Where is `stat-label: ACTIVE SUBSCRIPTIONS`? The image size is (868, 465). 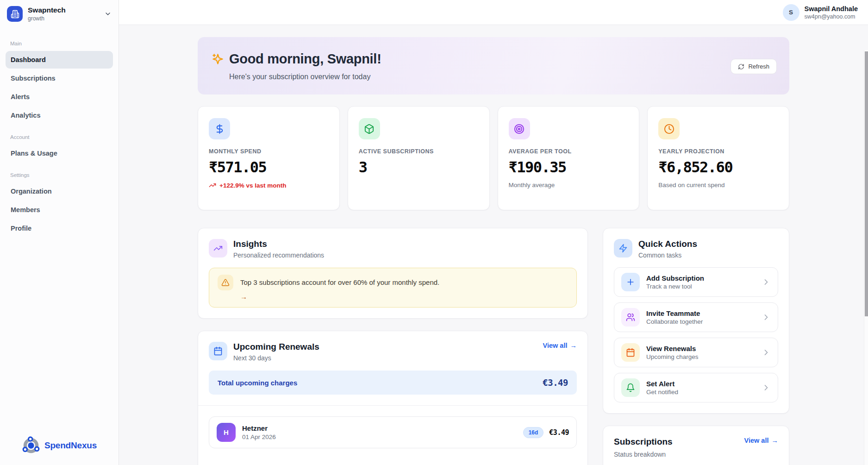 stat-label: ACTIVE SUBSCRIPTIONS is located at coordinates (418, 151).